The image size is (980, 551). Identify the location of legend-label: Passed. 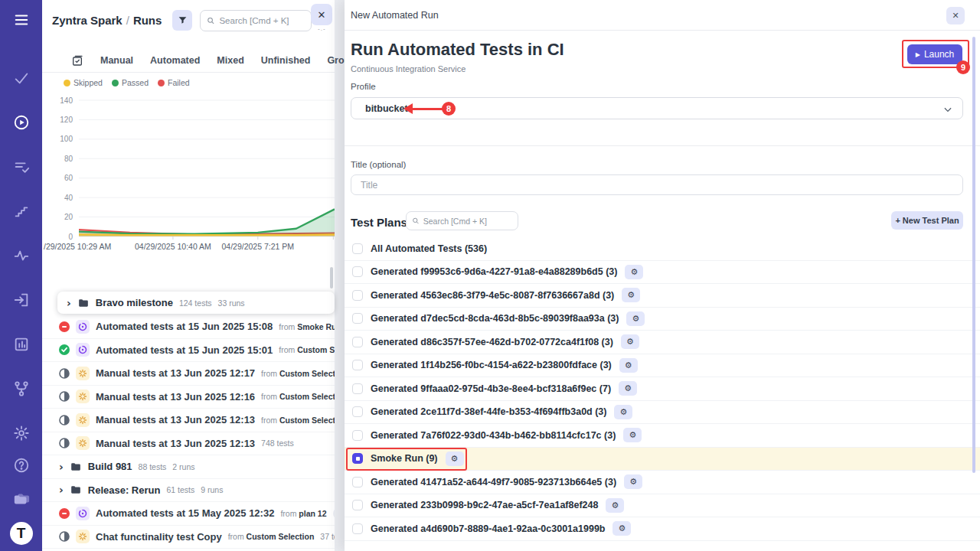
(135, 83).